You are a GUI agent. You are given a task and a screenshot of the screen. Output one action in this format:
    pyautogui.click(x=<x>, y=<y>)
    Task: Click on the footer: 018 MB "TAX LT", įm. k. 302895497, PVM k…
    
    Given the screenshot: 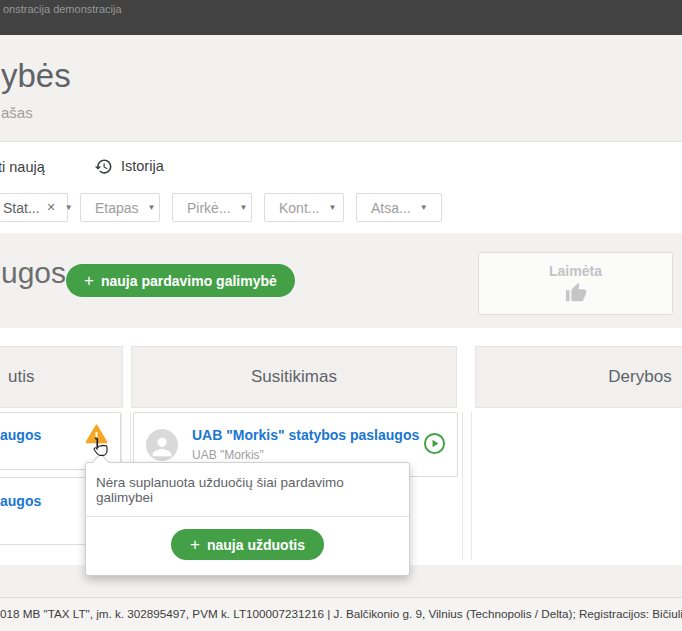 What is the action you would take?
    pyautogui.click(x=341, y=614)
    